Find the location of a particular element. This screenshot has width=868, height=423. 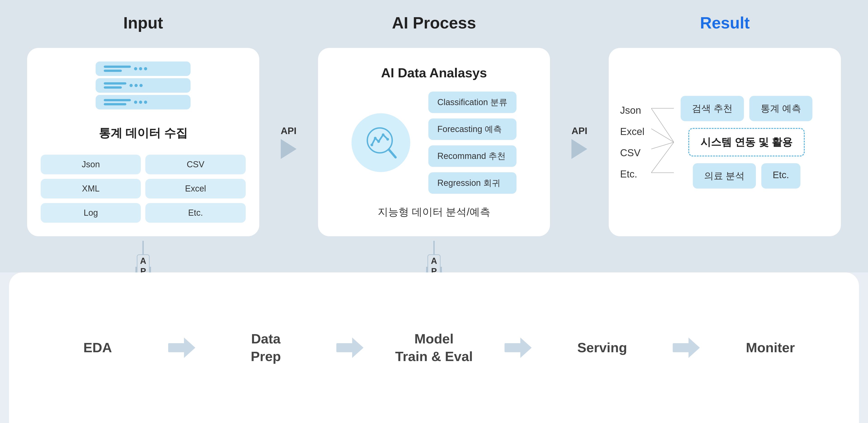

result-bottom-boxes: 의료 분석 Etc. is located at coordinates (747, 176).